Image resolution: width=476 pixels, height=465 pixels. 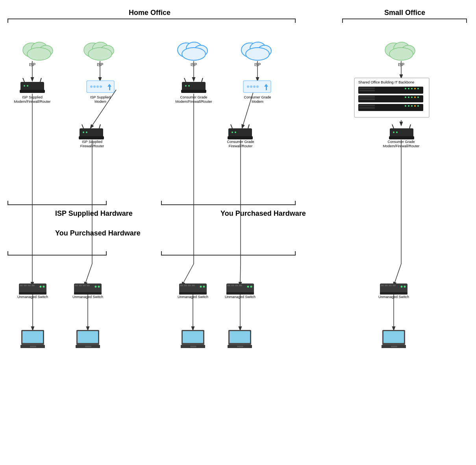 What do you see at coordinates (100, 87) in the screenshot?
I see `device-modem2` at bounding box center [100, 87].